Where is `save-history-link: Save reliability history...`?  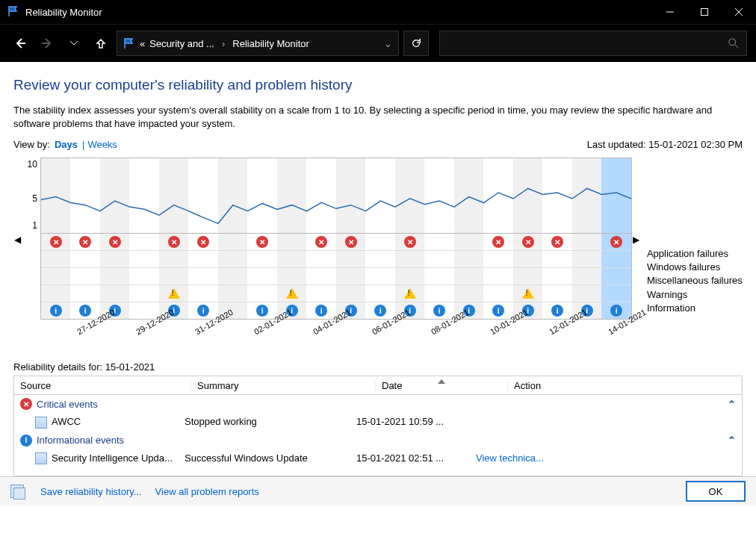
save-history-link: Save reliability history... is located at coordinates (91, 491).